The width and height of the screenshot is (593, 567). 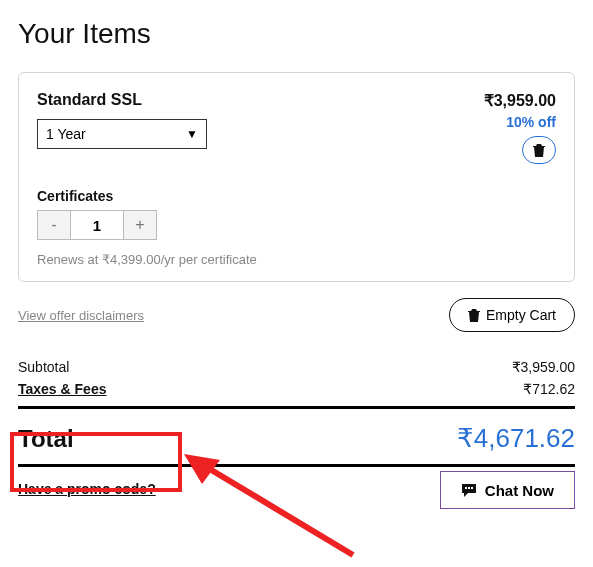 I want to click on empty-cart-label: Empty Cart, so click(x=521, y=315).